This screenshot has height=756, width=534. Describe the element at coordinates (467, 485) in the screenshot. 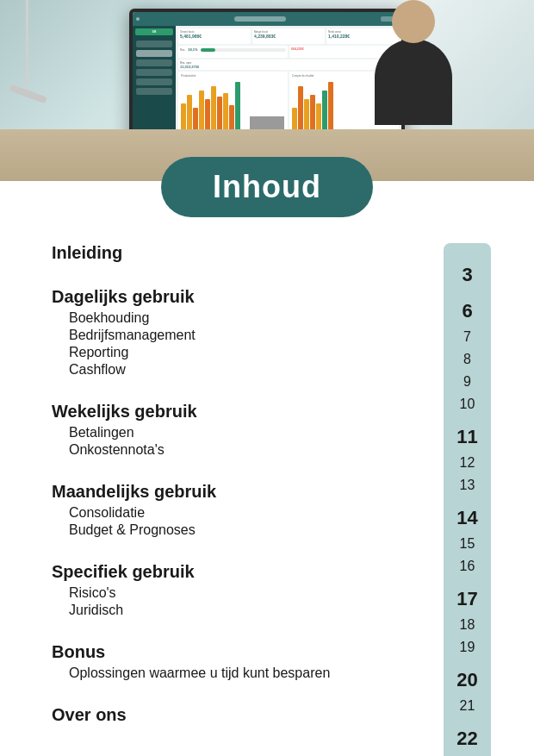

I see `page-num-sub: 13` at that location.